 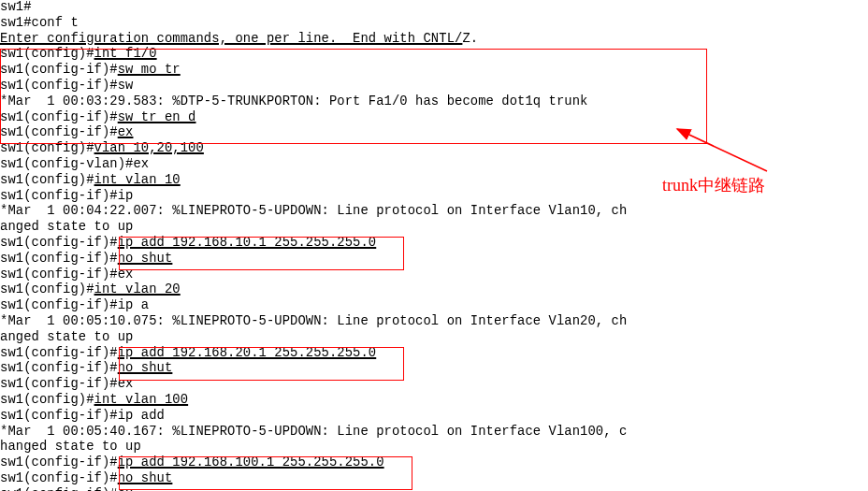 I want to click on terminal-line: sw1(config)#vlan 10,20,100, so click(x=313, y=150).